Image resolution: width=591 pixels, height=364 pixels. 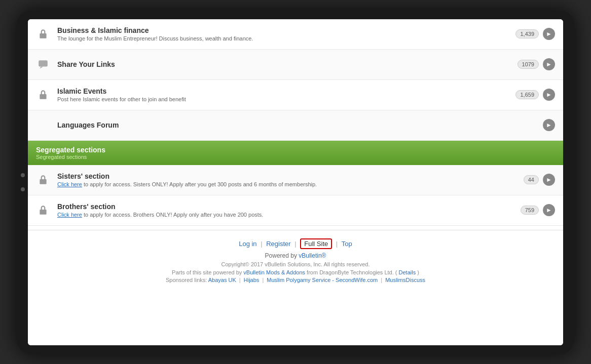 What do you see at coordinates (286, 99) in the screenshot?
I see `forum-desc-events: Post here Islamic events for other to jo…` at bounding box center [286, 99].